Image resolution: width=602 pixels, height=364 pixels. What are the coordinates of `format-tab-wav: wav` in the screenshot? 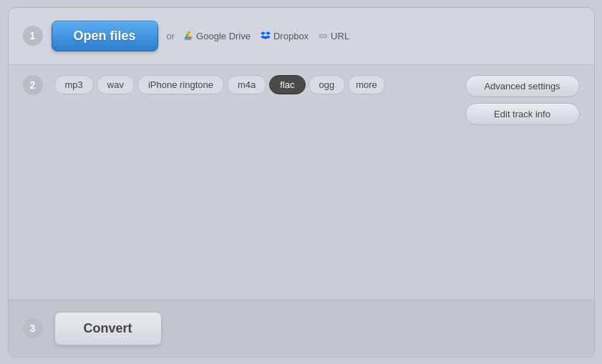 It's located at (116, 84).